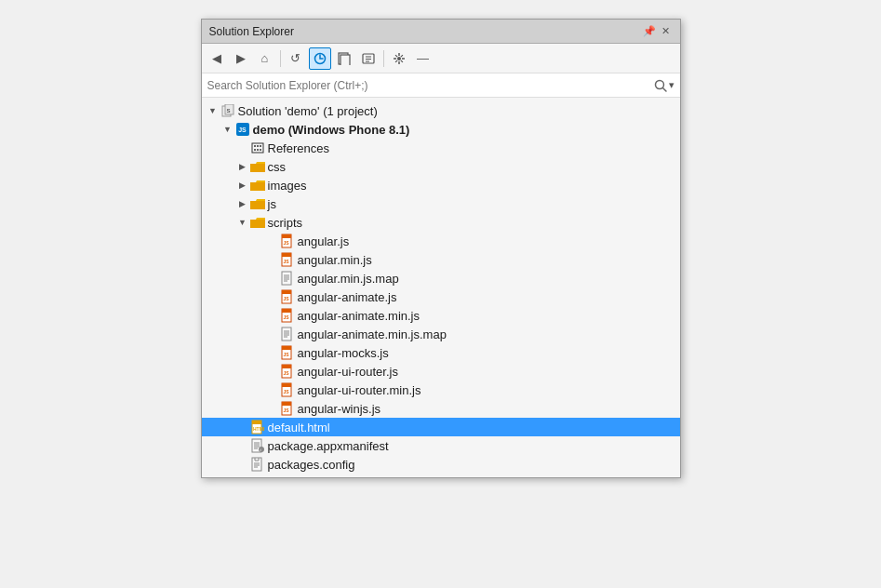  What do you see at coordinates (287, 390) in the screenshot?
I see `angular-ui-router-min-js-icon: JS` at bounding box center [287, 390].